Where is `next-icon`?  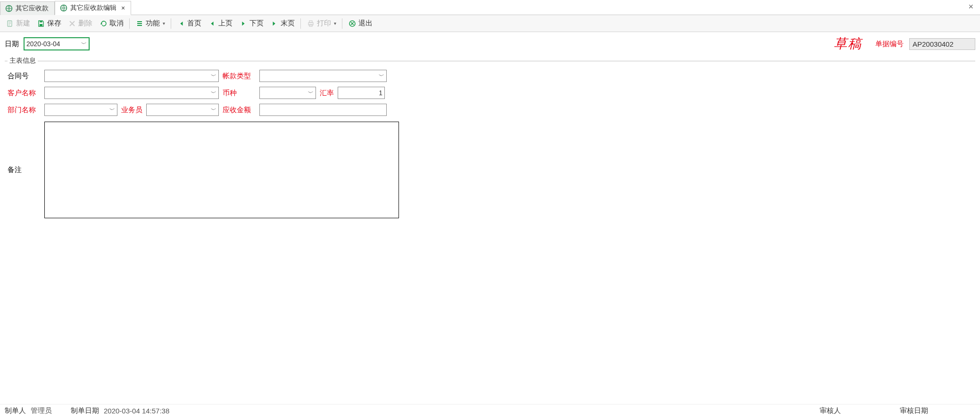 next-icon is located at coordinates (243, 24).